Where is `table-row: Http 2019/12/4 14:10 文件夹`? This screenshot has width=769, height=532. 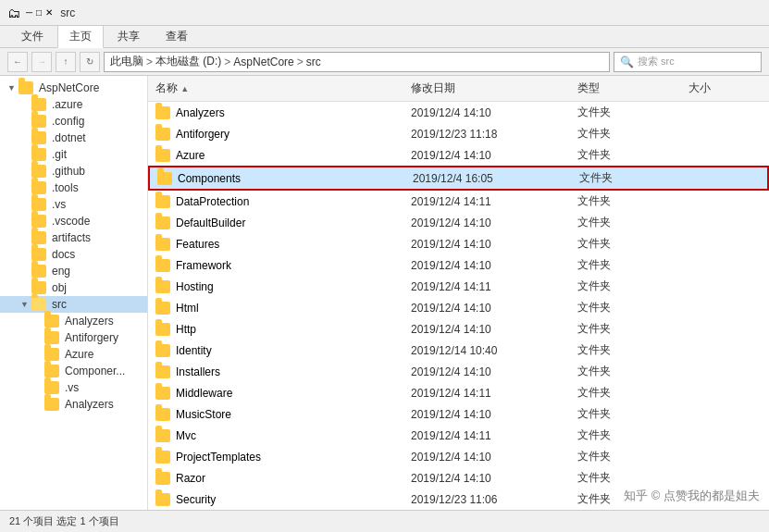 table-row: Http 2019/12/4 14:10 文件夹 is located at coordinates (459, 329).